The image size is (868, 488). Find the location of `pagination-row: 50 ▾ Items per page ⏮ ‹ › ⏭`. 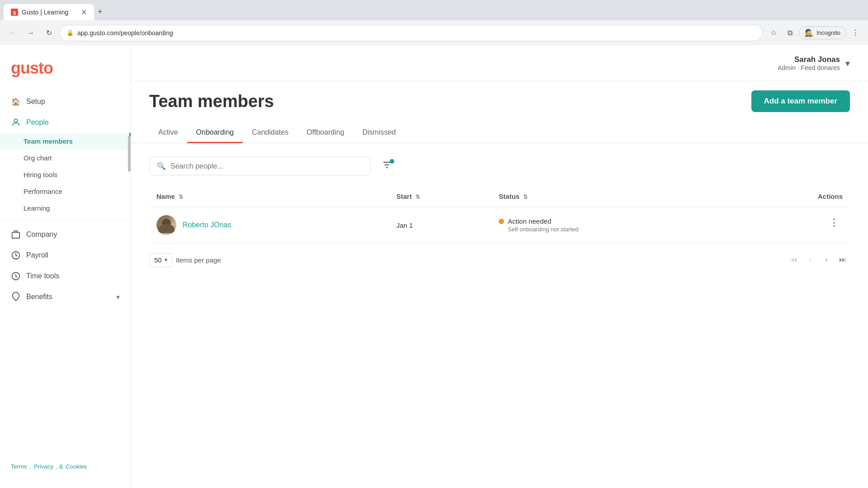

pagination-row: 50 ▾ Items per page ⏮ ‹ › ⏭ is located at coordinates (500, 260).